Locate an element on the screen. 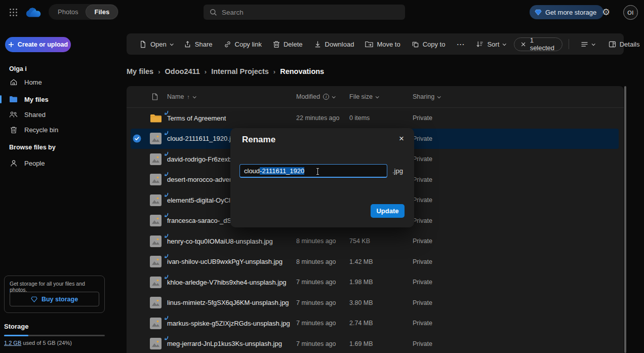 This screenshot has height=353, width=644. breadcrumb-item: My files is located at coordinates (144, 71).